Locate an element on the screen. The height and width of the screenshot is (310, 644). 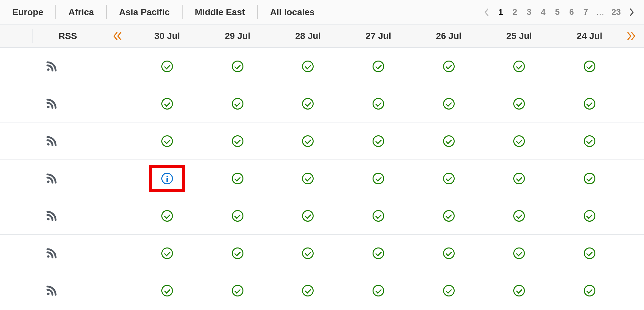
rss-header: RSS is located at coordinates (68, 36).